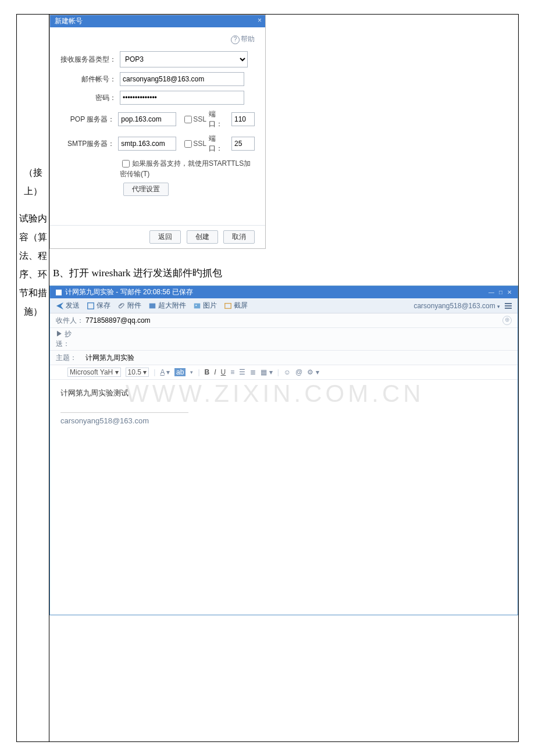 This screenshot has height=756, width=535. Describe the element at coordinates (137, 372) in the screenshot. I see `size-select: 10.5 ▾` at that location.